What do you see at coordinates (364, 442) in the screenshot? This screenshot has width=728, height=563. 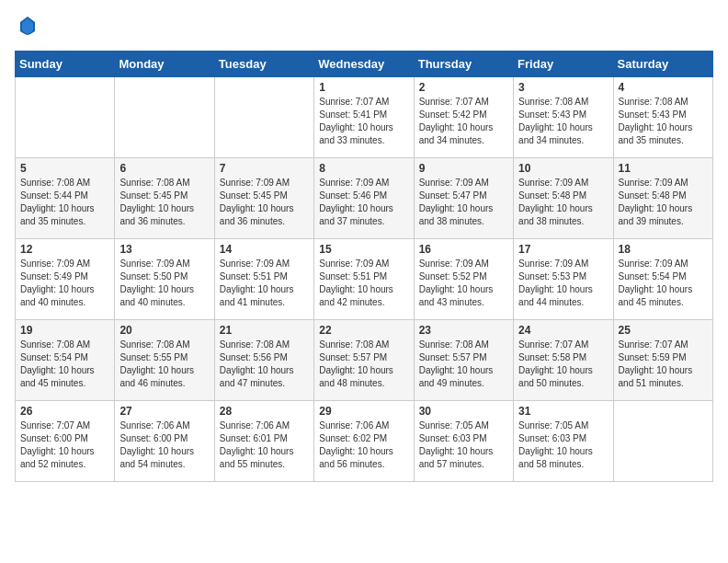 I see `calendar-cell: 29 Sunrise: 7:06 AMSunset: 6:02 PMDaylig…` at bounding box center [364, 442].